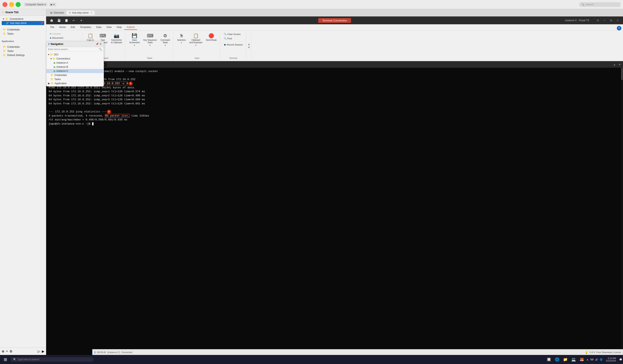  Describe the element at coordinates (622, 216) in the screenshot. I see `terminal-scrollbar` at that location.